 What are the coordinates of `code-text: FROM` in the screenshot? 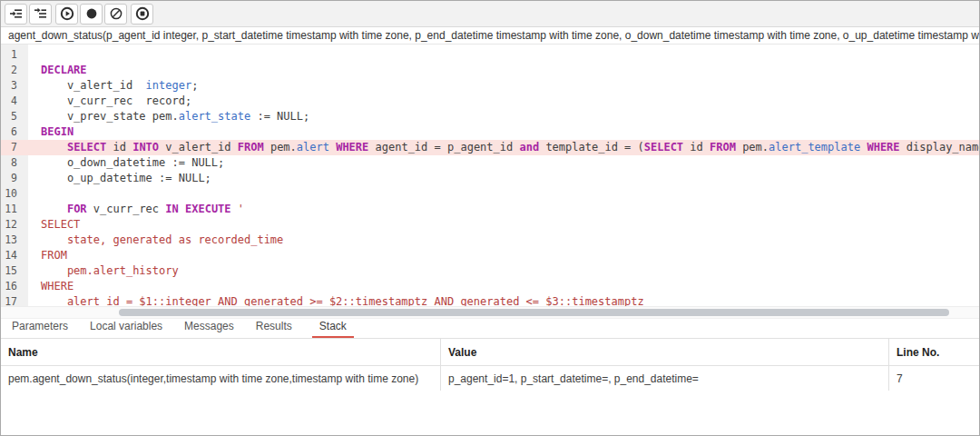 It's located at (504, 256).